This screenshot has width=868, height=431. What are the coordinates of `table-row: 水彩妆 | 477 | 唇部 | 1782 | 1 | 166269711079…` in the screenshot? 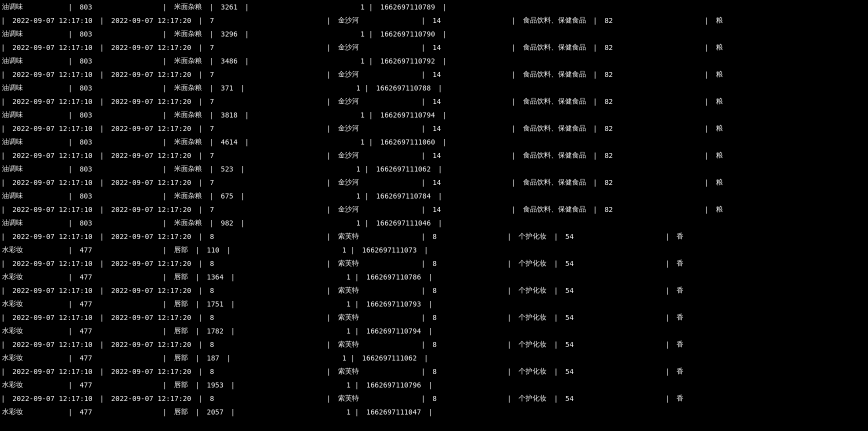 It's located at (434, 331).